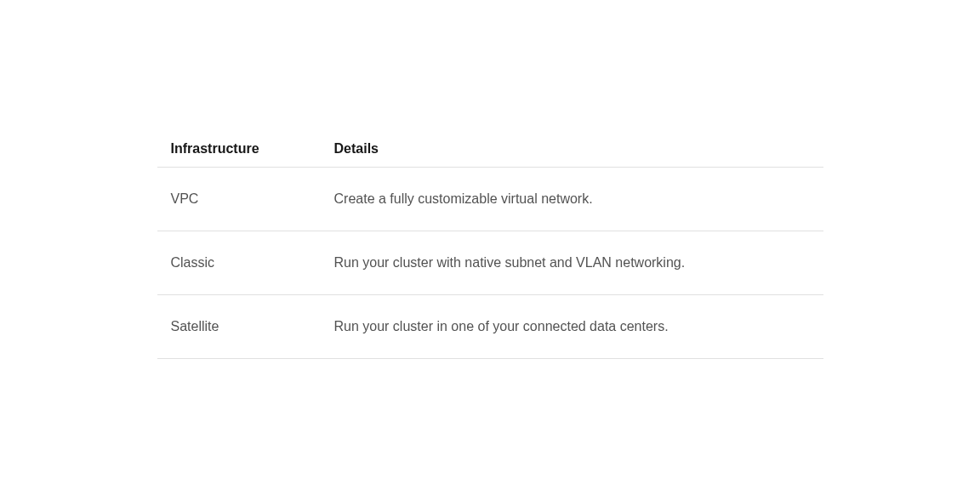 This screenshot has width=980, height=490. I want to click on header-details: Details, so click(572, 150).